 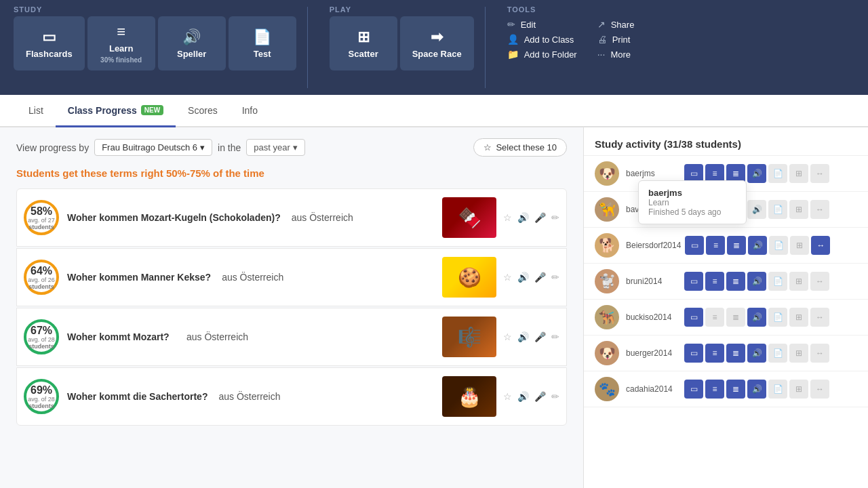 I want to click on flashcard-icon-buckiso2014: ▭, so click(x=694, y=317).